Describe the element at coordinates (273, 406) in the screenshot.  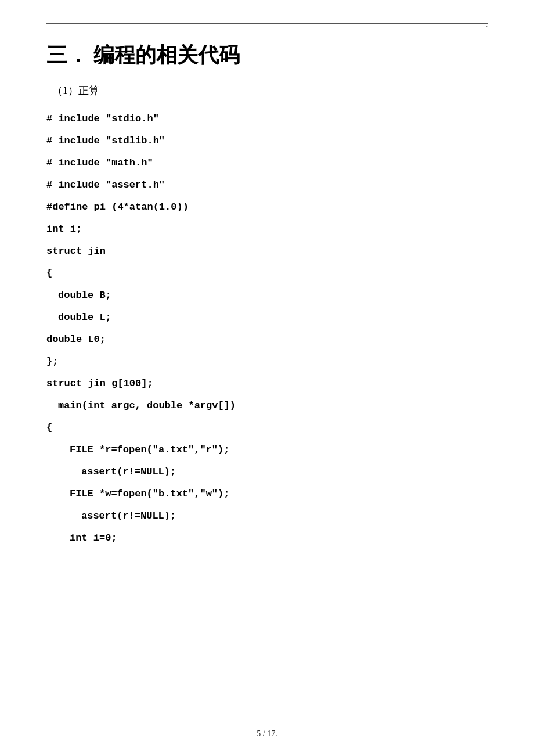
I see `code-line: main(int argc, double *argv[])` at that location.